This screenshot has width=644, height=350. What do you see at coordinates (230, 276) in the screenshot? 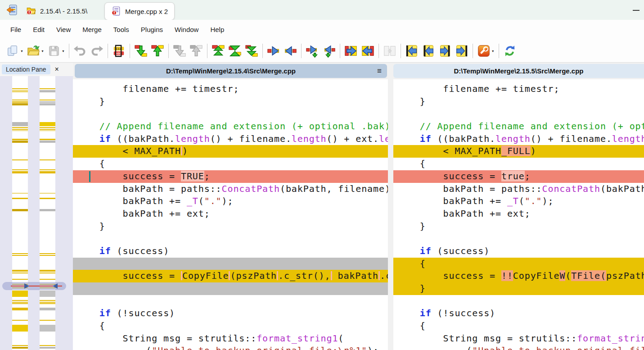
I see `code-line: success = CopyFile(pszPath.c_str(), bakP…` at bounding box center [230, 276].